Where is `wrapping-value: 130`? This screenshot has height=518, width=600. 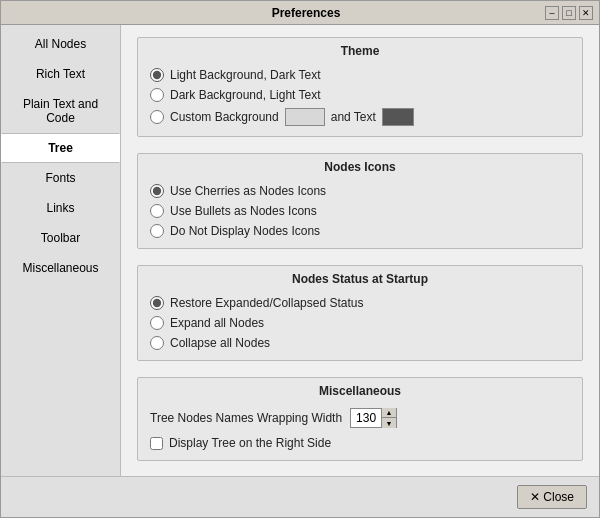 wrapping-value: 130 is located at coordinates (366, 418).